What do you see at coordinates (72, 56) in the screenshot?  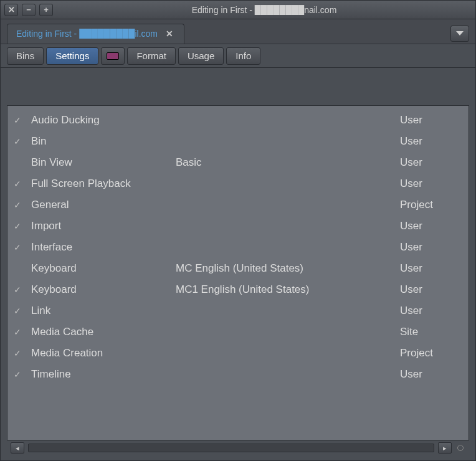 I see `tab-settings: Settings` at bounding box center [72, 56].